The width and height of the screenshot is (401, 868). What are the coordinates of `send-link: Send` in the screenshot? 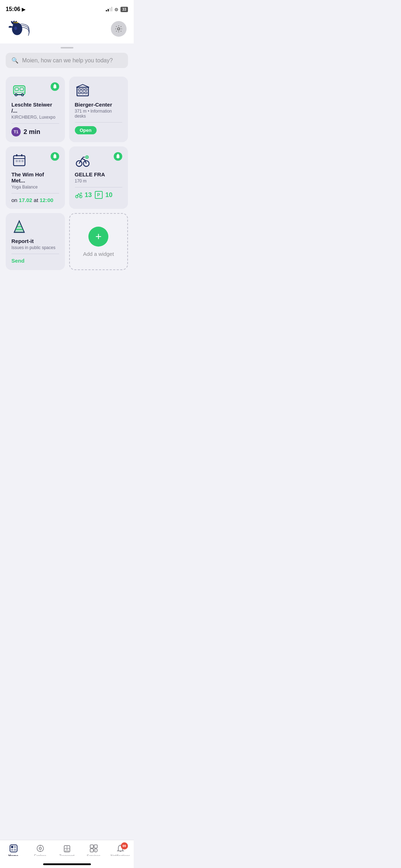 It's located at (18, 261).